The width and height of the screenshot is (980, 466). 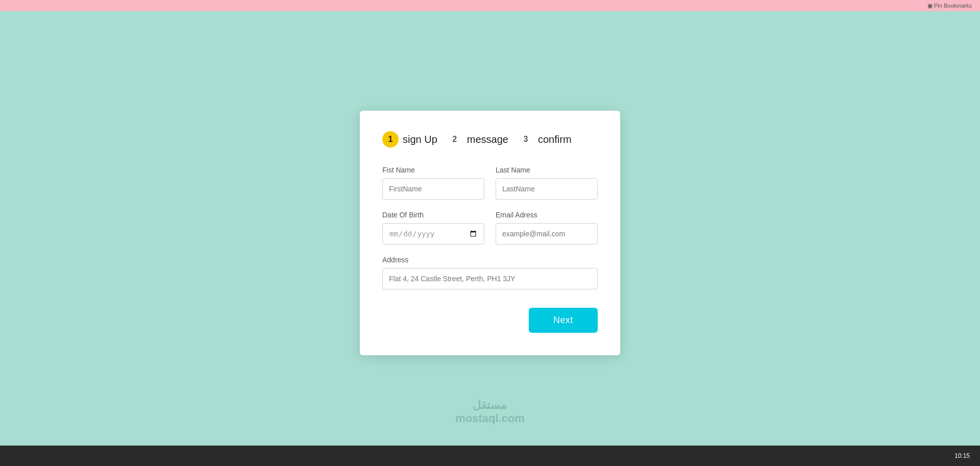 I want to click on first-name-group: Fist Name, so click(x=433, y=183).